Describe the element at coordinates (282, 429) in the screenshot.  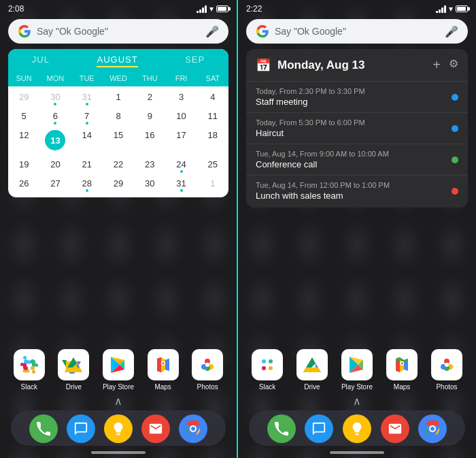
I see `phone-icon-right` at that location.